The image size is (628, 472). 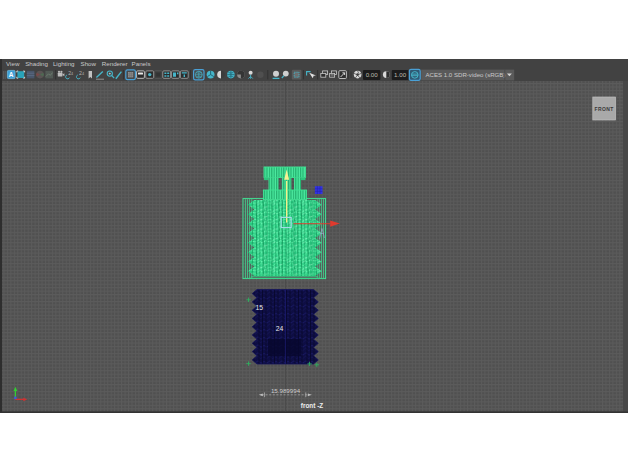 I want to click on svg-text: front -Z, so click(x=312, y=406).